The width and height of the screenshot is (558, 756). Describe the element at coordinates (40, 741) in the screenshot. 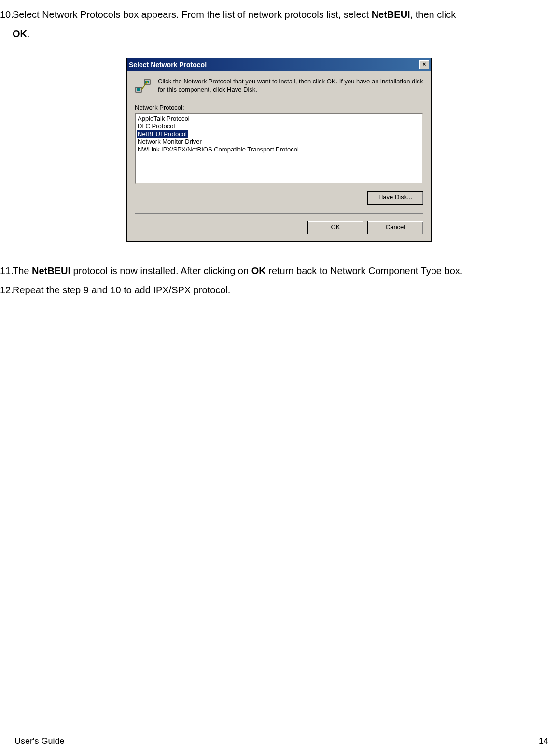

I see `footer-left: User's Guide` at that location.